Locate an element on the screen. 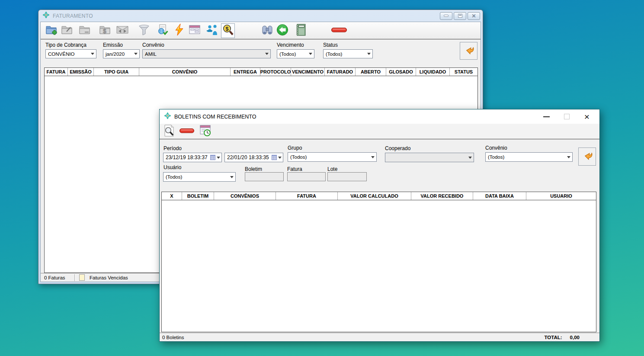 The height and width of the screenshot is (356, 644). emissao-label: Emissão is located at coordinates (113, 45).